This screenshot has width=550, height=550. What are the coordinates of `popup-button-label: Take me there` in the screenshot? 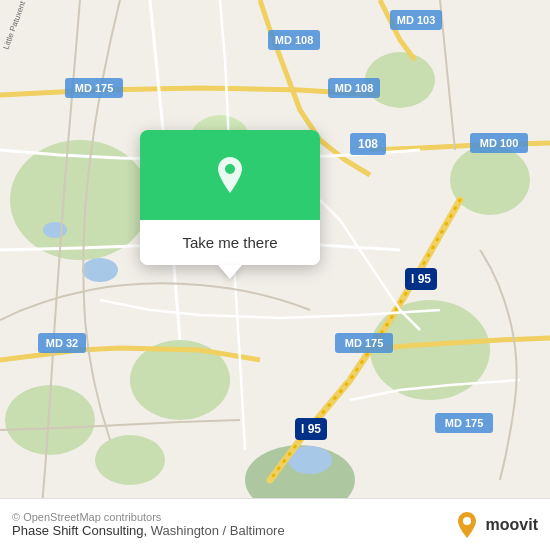 It's located at (230, 242).